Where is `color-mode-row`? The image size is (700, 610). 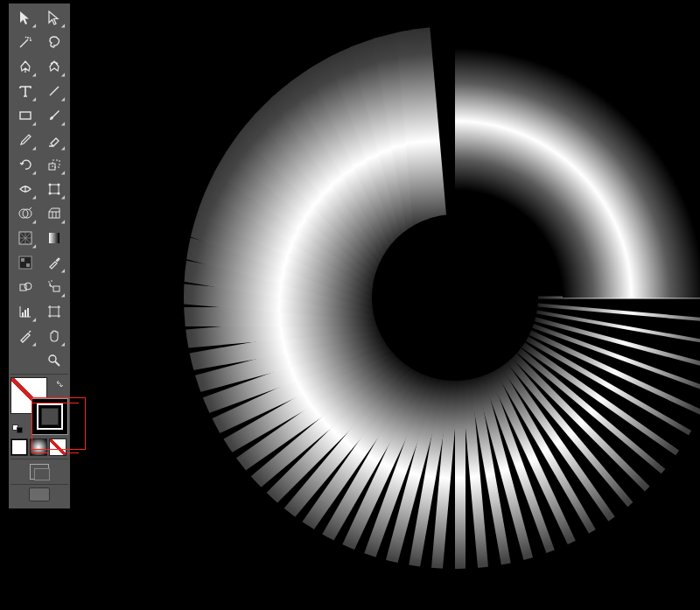 color-mode-row is located at coordinates (39, 447).